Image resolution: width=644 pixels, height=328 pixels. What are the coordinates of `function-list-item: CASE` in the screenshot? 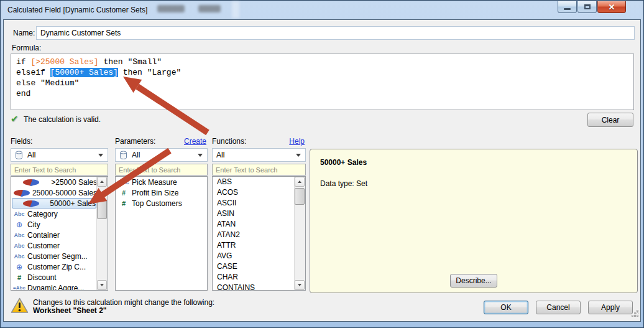 It's located at (254, 266).